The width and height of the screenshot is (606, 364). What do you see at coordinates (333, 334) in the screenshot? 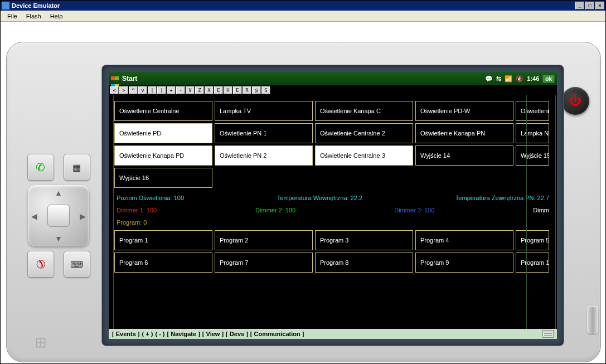
I see `app-statusbar: [ Events ] ( + ) ( - ) [ Navigate ] [ Vi…` at bounding box center [333, 334].